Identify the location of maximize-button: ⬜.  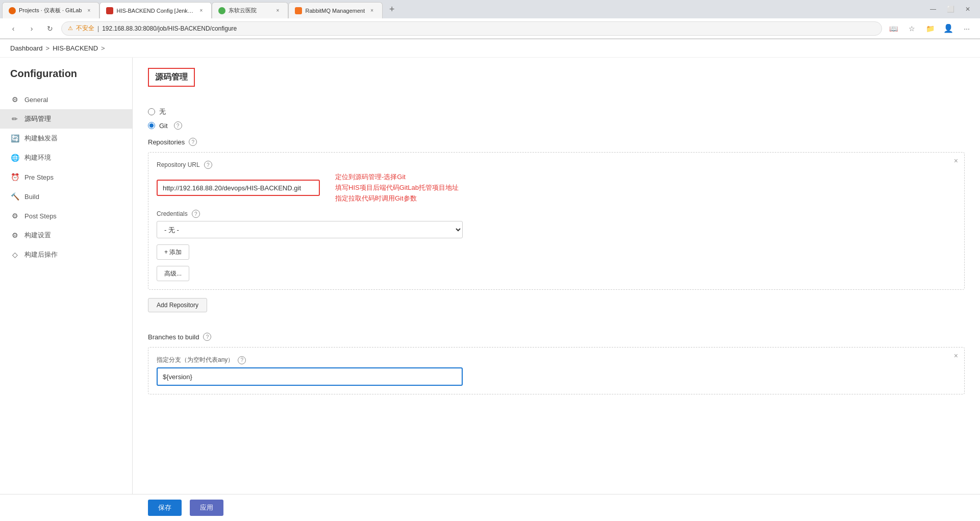
(950, 9).